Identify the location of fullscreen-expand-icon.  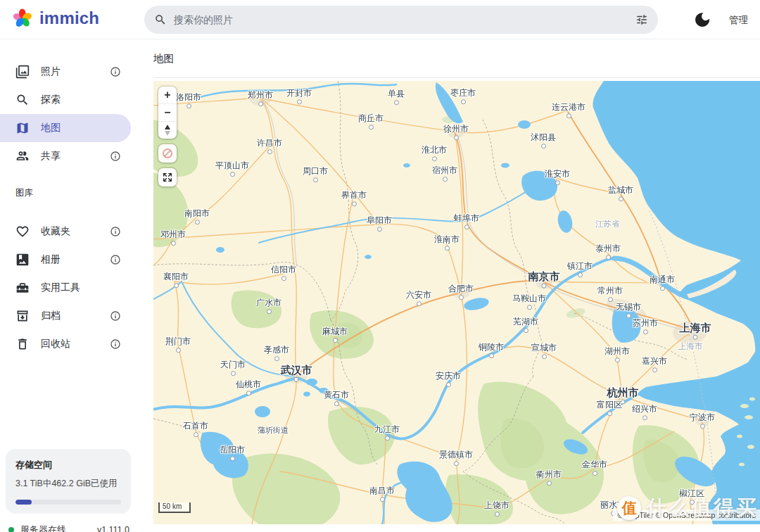
(167, 177).